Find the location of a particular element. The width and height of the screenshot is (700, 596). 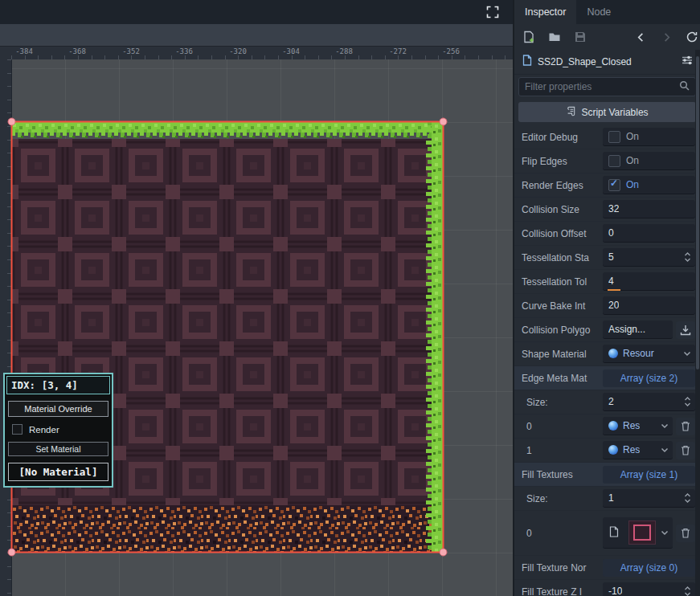

property-label: Fill Texture Z I is located at coordinates (563, 591).